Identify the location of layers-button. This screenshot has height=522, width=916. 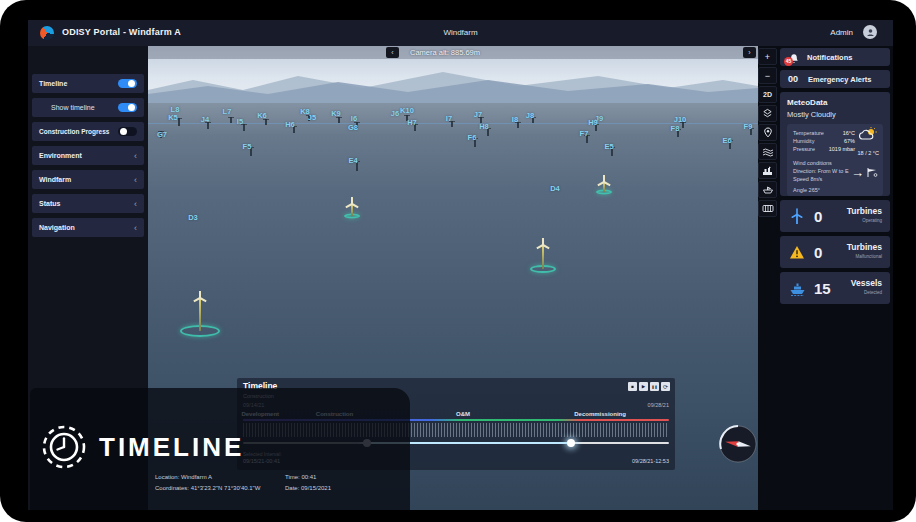
(768, 114).